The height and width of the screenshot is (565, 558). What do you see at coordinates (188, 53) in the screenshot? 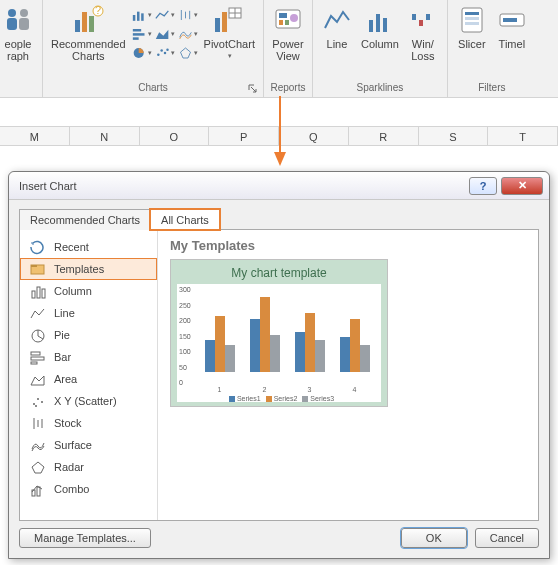
I see `insert-radar-chart: ▾` at bounding box center [188, 53].